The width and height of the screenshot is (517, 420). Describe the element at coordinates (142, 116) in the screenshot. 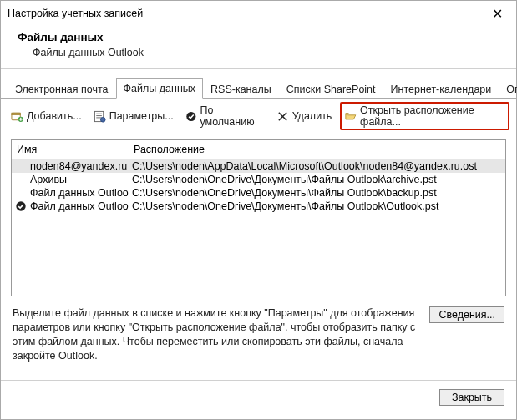

I see `settings-label: Параметры...` at that location.